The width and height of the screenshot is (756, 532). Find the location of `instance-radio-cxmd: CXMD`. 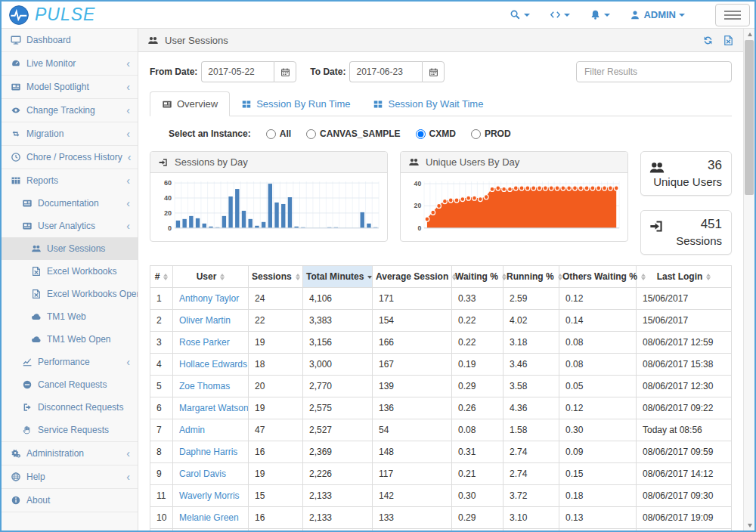

instance-radio-cxmd: CXMD is located at coordinates (435, 134).